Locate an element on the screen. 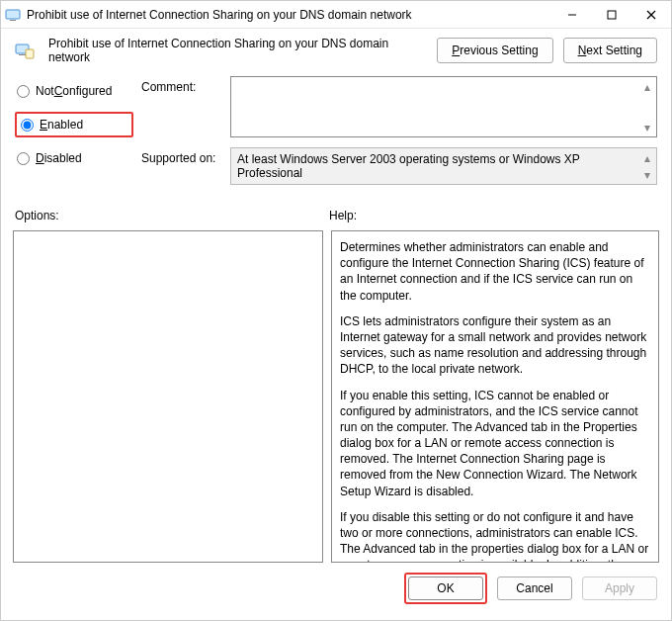 The height and width of the screenshot is (621, 672). dialog-footer: OK Cancel Apply is located at coordinates (336, 588).